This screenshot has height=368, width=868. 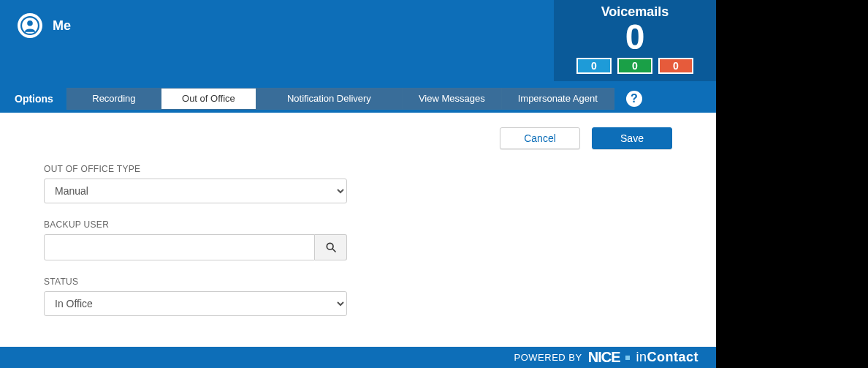 I want to click on voicemails-panel: Voicemails 0 0 0 0, so click(x=635, y=41).